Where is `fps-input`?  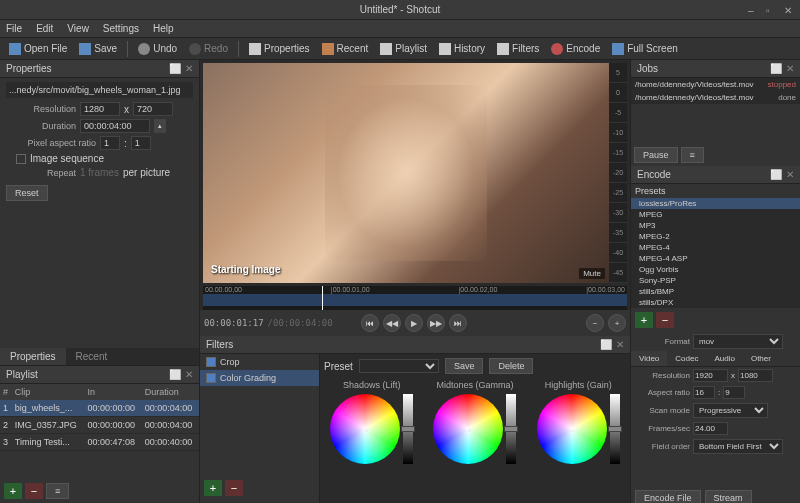
fps-input is located at coordinates (710, 428).